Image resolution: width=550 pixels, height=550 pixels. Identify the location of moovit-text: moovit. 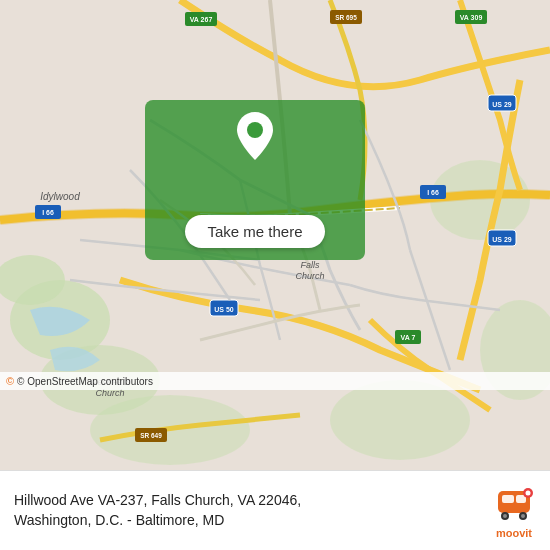
(514, 533).